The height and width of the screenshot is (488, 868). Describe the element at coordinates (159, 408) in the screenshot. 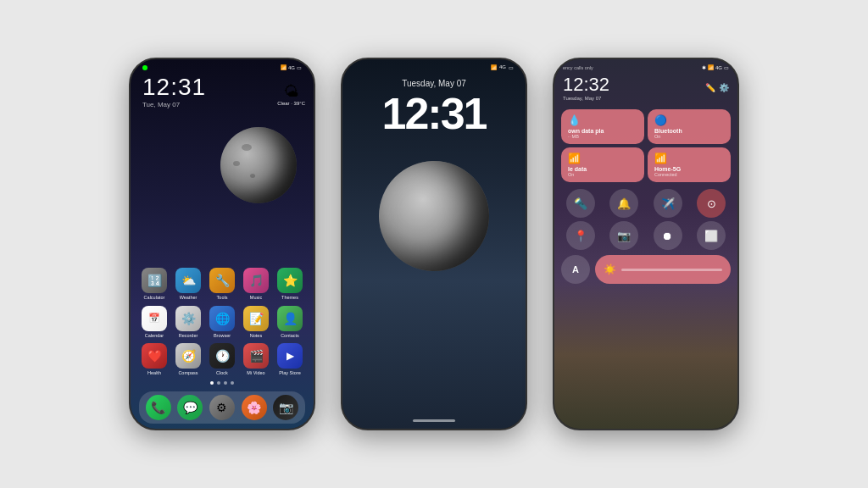

I see `dock-phone: 📞` at that location.